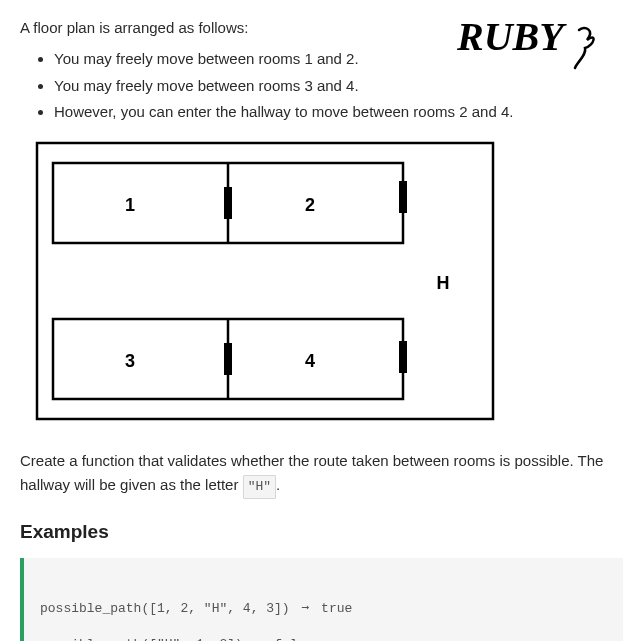 The image size is (643, 641). I want to click on hallway-code-literal: "H", so click(260, 487).